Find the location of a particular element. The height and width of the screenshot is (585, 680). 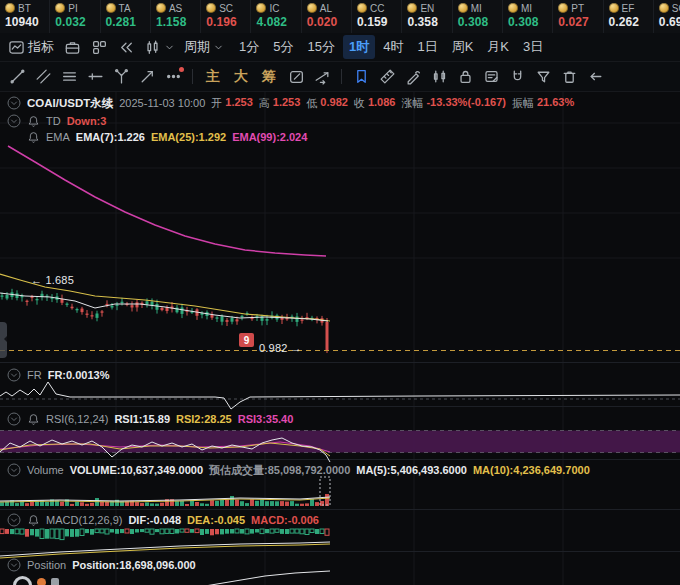

ohlc-row: COAI/USDT永续 2025-11-03 10:00 开1.253 高1.2… is located at coordinates (290, 103).